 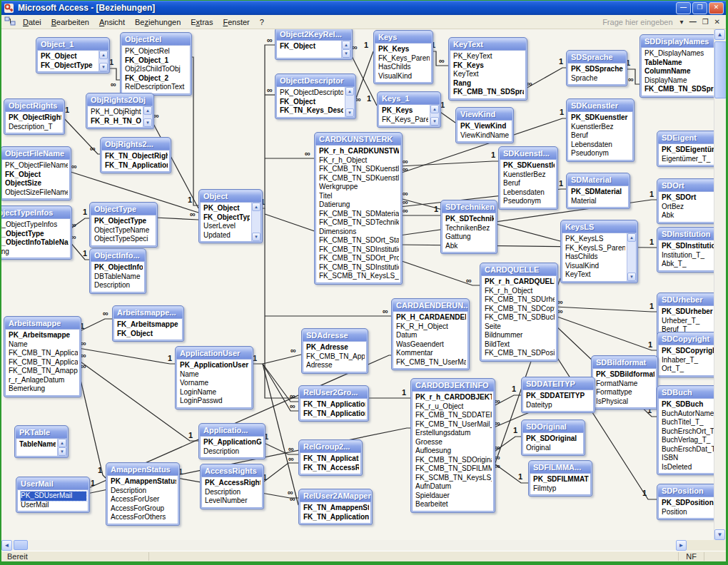 I want to click on field-fk-tn-applicationg: FK_TN_ApplicationG, so click(x=334, y=414).